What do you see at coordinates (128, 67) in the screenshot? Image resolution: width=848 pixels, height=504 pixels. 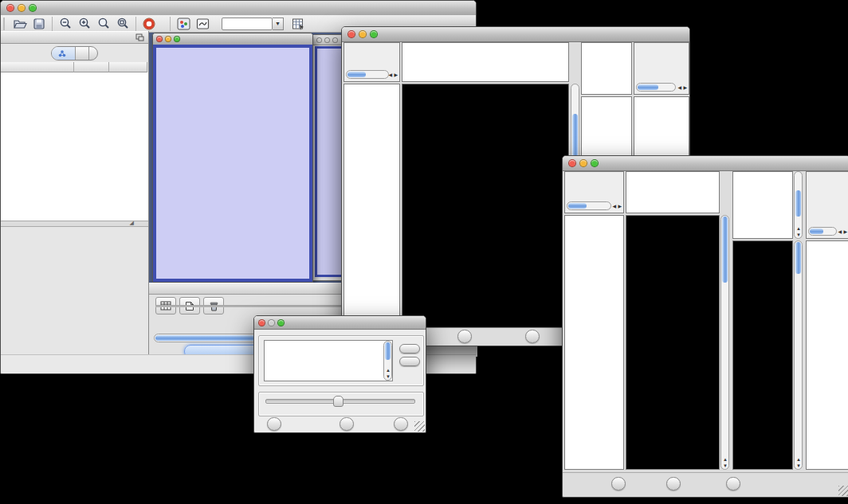 I see `col-edges` at bounding box center [128, 67].